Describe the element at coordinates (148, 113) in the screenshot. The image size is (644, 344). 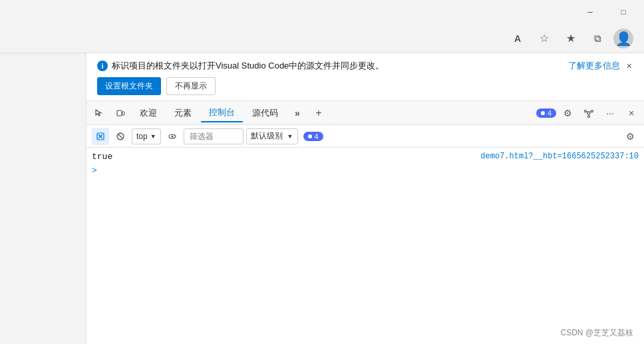
I see `tab-welcome: 欢迎` at that location.